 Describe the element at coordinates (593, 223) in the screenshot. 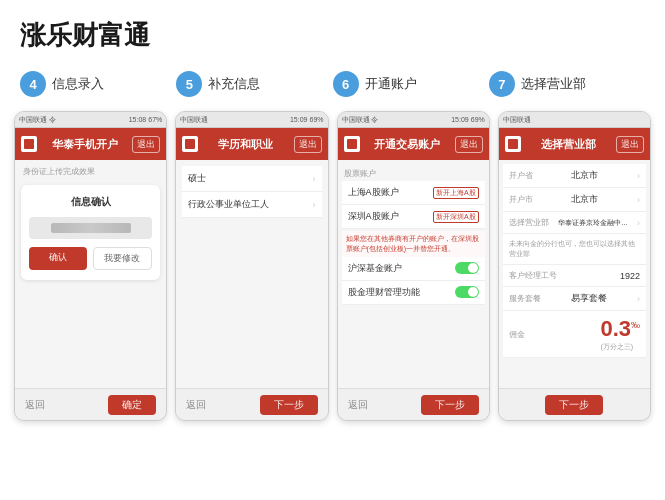

I see `branch-value: 华泰证券京玲金融中心...` at that location.